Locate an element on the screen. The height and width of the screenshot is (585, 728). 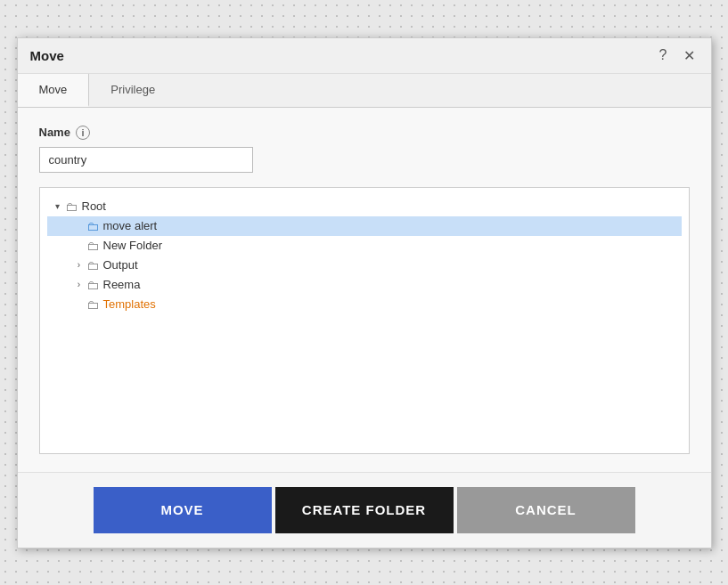
templates-folder-icon: 🗀 is located at coordinates (93, 305).